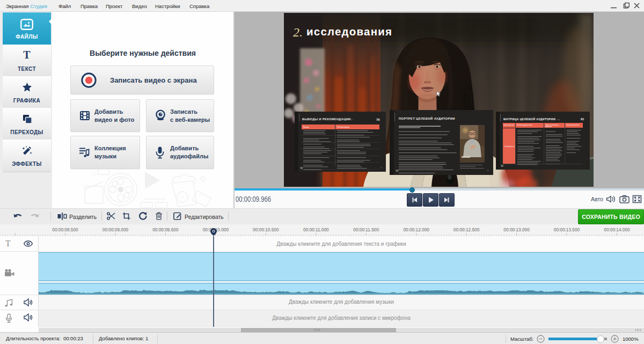  What do you see at coordinates (306, 127) in the screenshot?
I see `svg-text: Вывод` at bounding box center [306, 127].